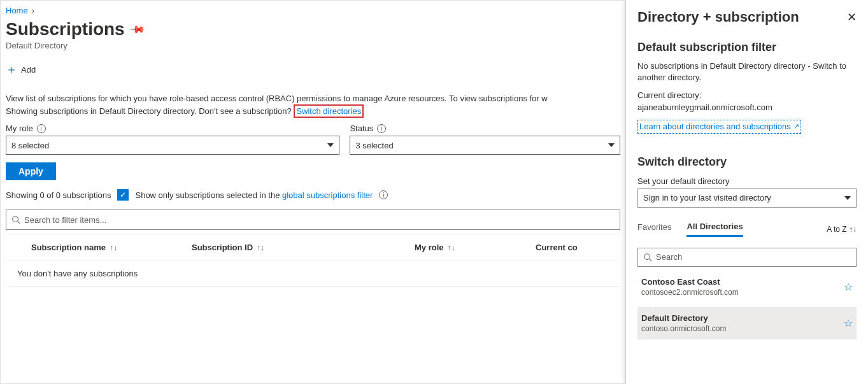  I want to click on breadcrumb: Home ›, so click(313, 10).